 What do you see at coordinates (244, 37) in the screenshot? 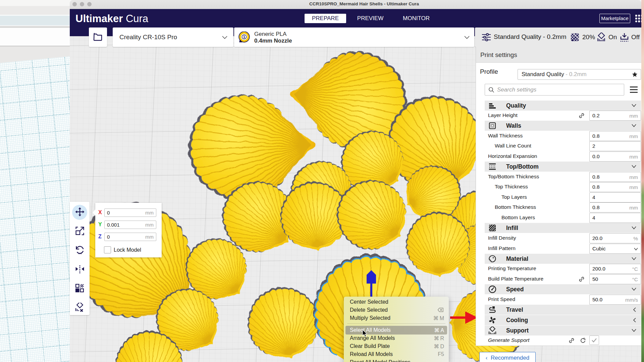
I see `svg-text: 1` at bounding box center [244, 37].